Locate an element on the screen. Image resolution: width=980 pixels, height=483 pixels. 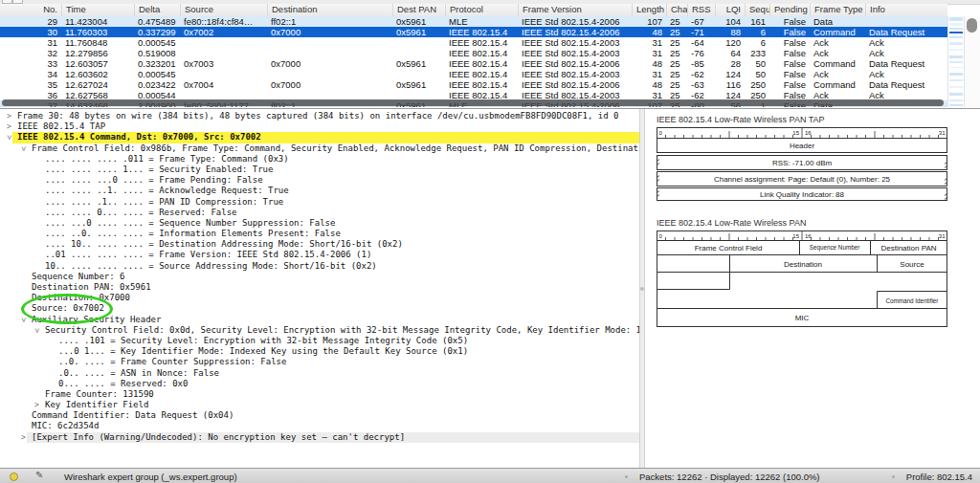
detail-line: Destination PAN: 0x5961 is located at coordinates (320, 287).